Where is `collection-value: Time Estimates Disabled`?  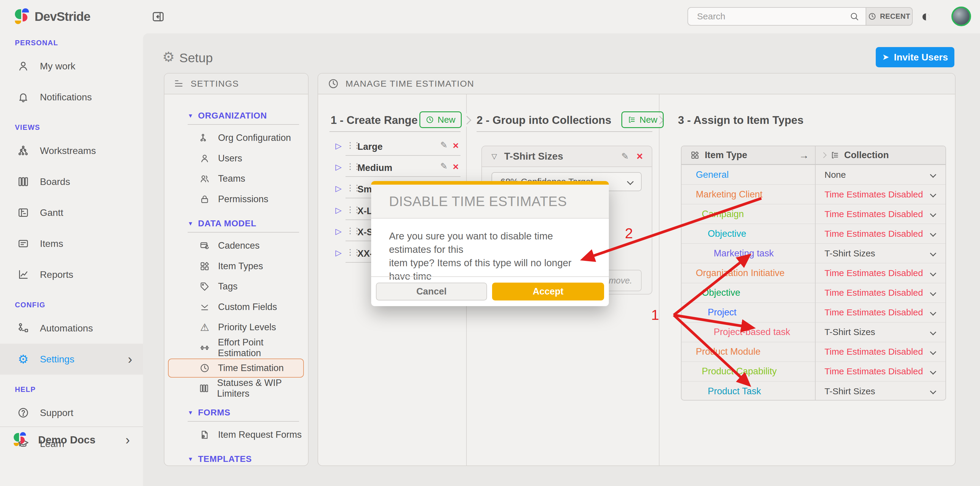
collection-value: Time Estimates Disabled is located at coordinates (873, 293).